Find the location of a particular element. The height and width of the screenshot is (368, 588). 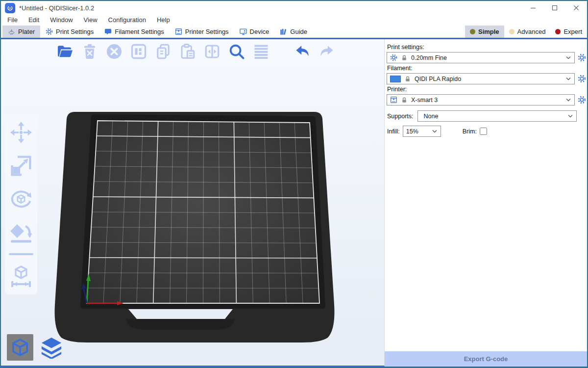

plater-icon is located at coordinates (12, 31).